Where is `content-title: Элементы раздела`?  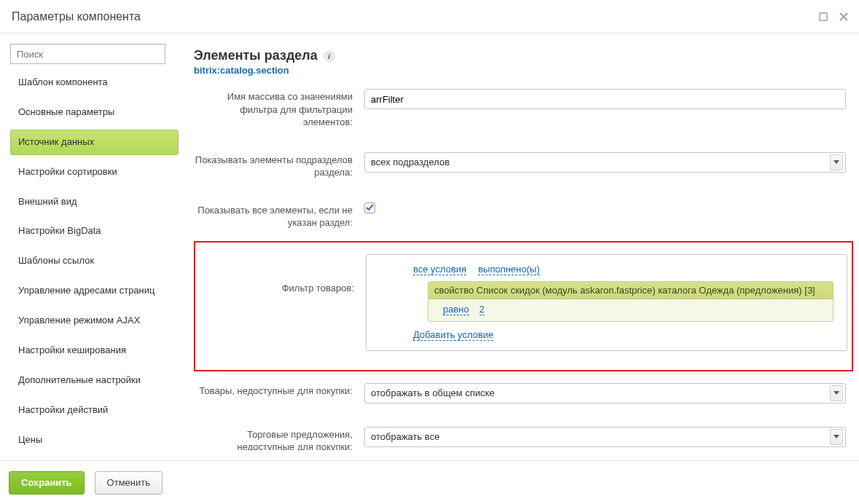 content-title: Элементы раздела is located at coordinates (256, 55).